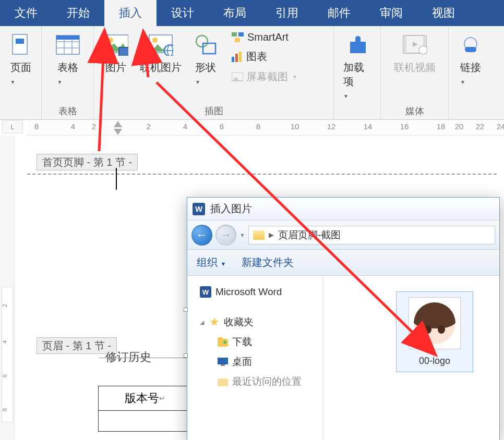  Describe the element at coordinates (161, 53) in the screenshot. I see `online-pictures-button: 联机图片` at that location.